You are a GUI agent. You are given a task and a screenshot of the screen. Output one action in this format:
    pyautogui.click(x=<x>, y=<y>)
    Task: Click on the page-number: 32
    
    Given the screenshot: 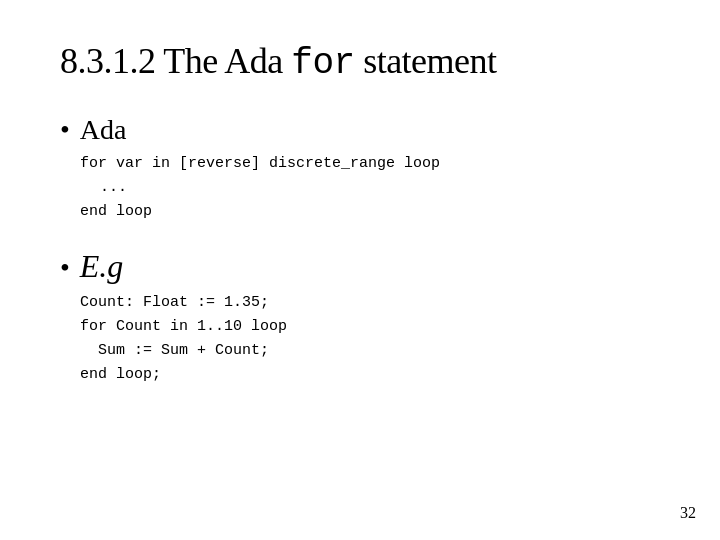 What is the action you would take?
    pyautogui.click(x=688, y=513)
    